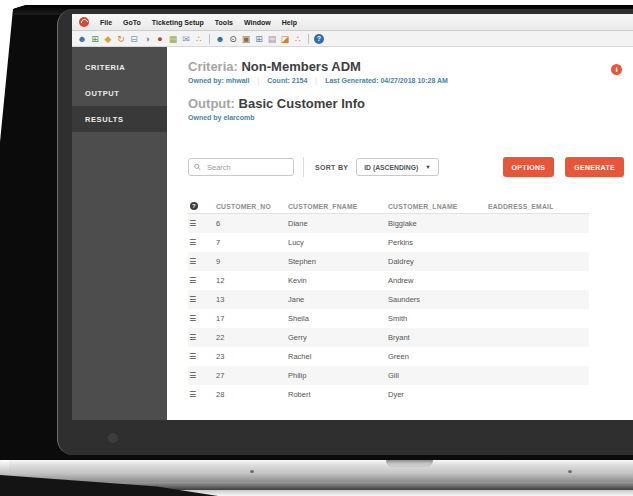 The image size is (633, 496). What do you see at coordinates (285, 39) in the screenshot?
I see `ticket-icon: ◪` at bounding box center [285, 39].